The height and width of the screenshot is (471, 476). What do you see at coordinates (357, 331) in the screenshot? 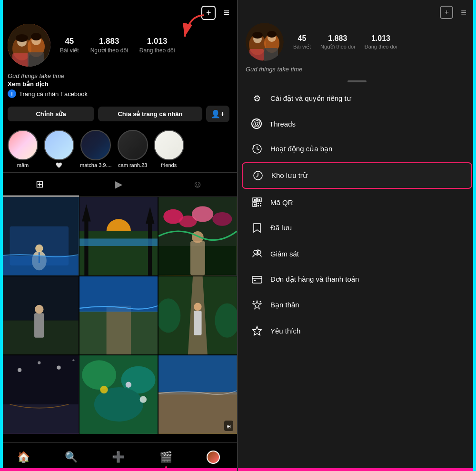
I see `menu-item-favorites: Yêu thích` at bounding box center [357, 331].